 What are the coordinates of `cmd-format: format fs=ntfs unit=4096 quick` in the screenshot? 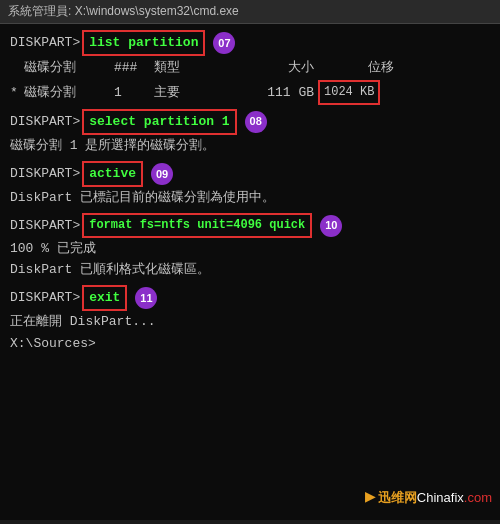 It's located at (197, 226).